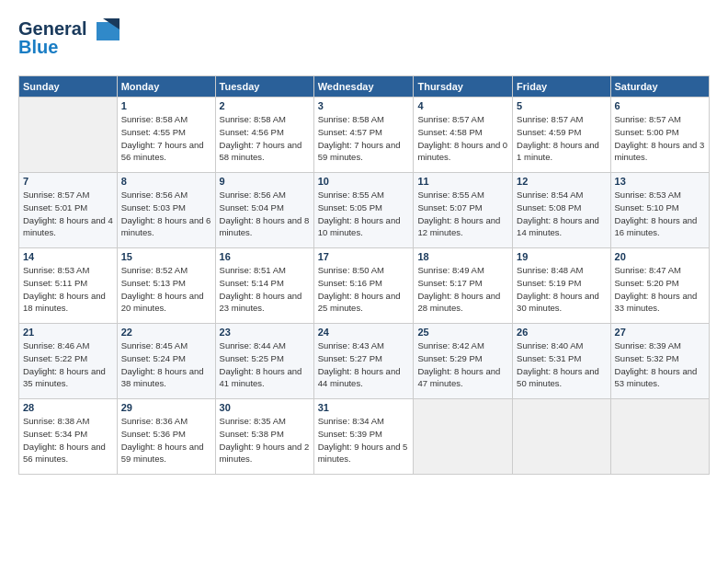 The image size is (728, 563). I want to click on day-number: 26, so click(561, 332).